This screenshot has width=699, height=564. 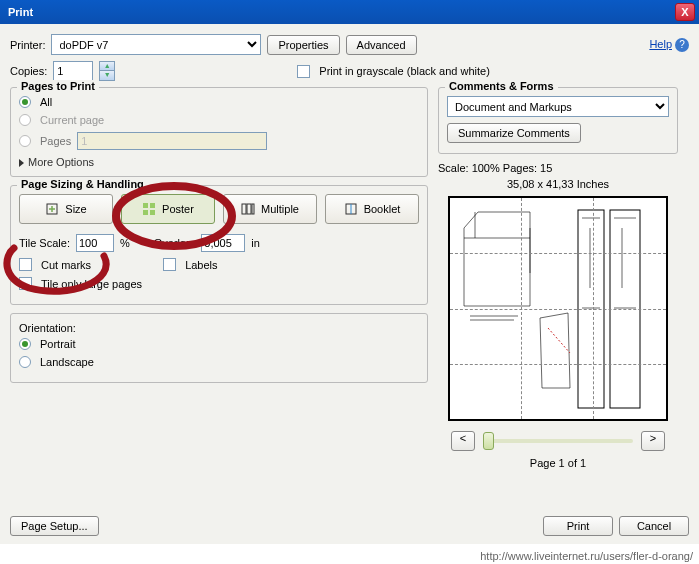 I want to click on properties-button: Properties, so click(x=303, y=45).